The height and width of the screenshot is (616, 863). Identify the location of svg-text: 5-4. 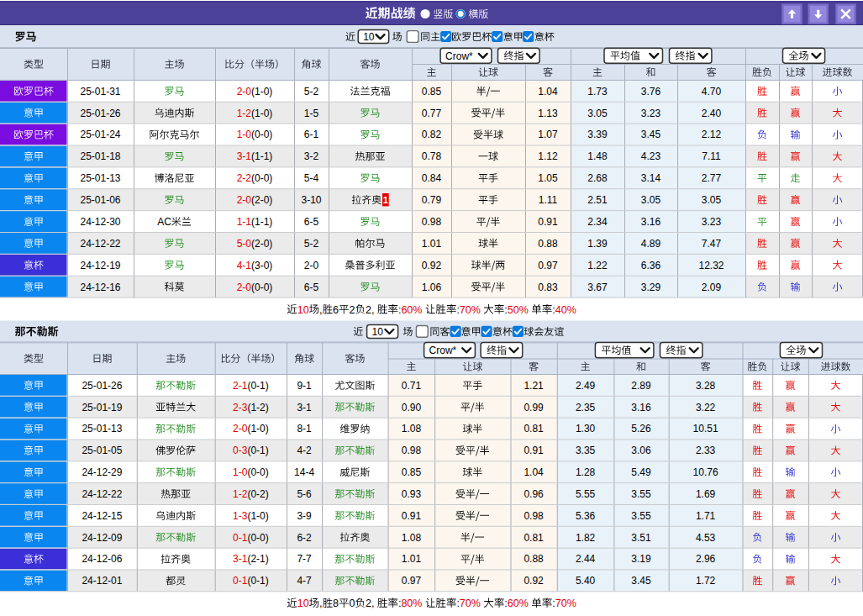
(312, 178).